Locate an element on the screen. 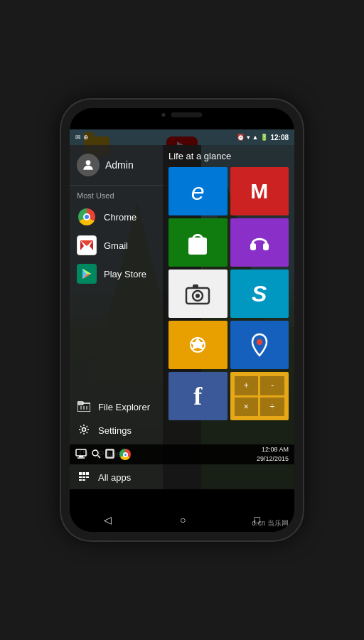 This screenshot has height=640, width=364. wifi-icon: ▾ is located at coordinates (249, 137).